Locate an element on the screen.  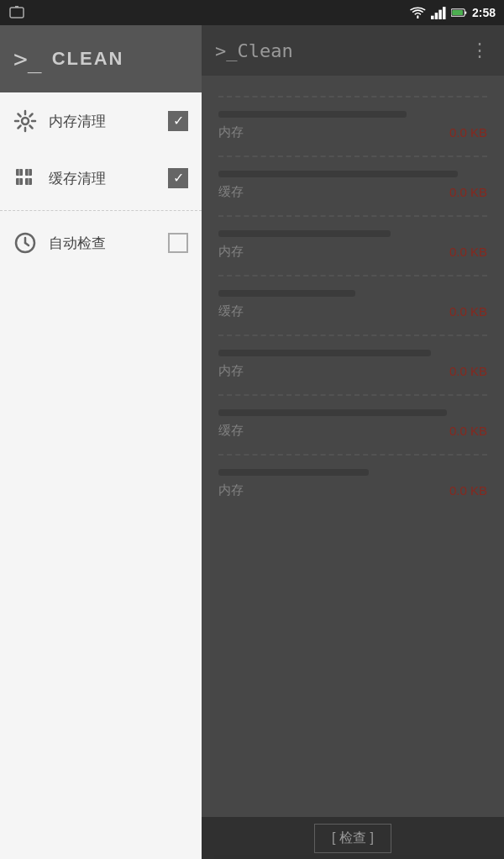
status-bar-left is located at coordinates (17, 13).